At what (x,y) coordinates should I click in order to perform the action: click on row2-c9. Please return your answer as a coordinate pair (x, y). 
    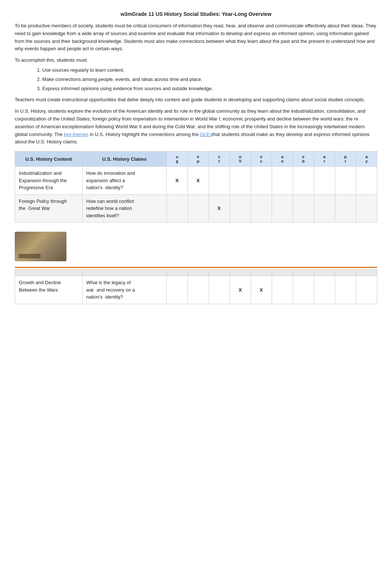
    Looking at the image, I should click on (345, 208).